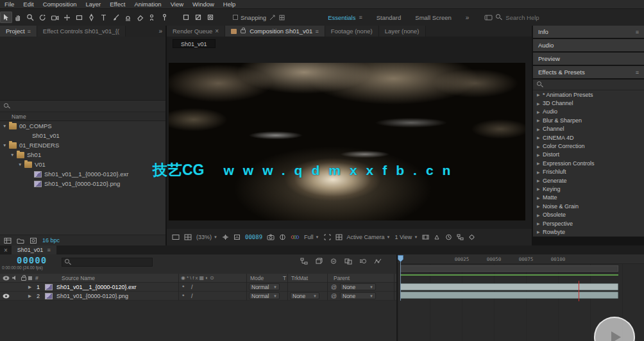 The height and width of the screenshot is (341, 644). What do you see at coordinates (207, 237) in the screenshot?
I see `magnification-select: (33%)▼` at bounding box center [207, 237].